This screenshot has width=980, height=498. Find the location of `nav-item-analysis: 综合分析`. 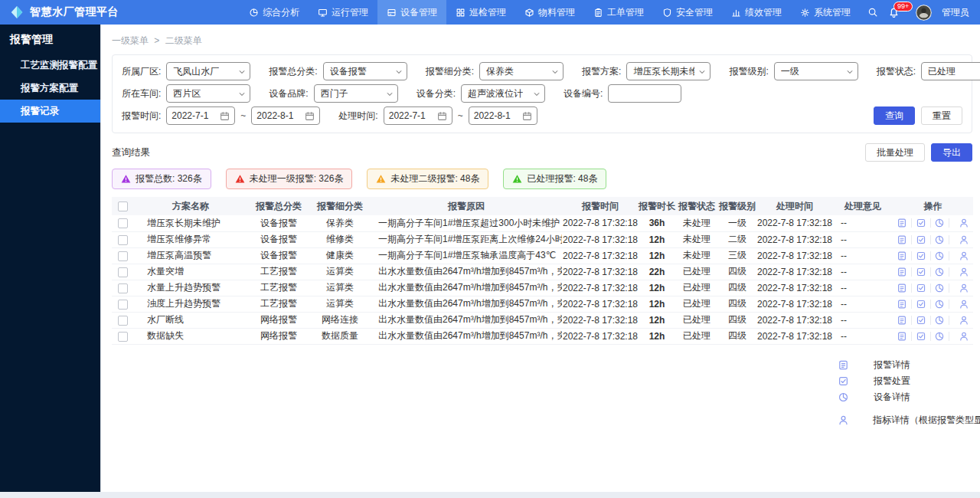

nav-item-analysis: 综合分析 is located at coordinates (274, 12).